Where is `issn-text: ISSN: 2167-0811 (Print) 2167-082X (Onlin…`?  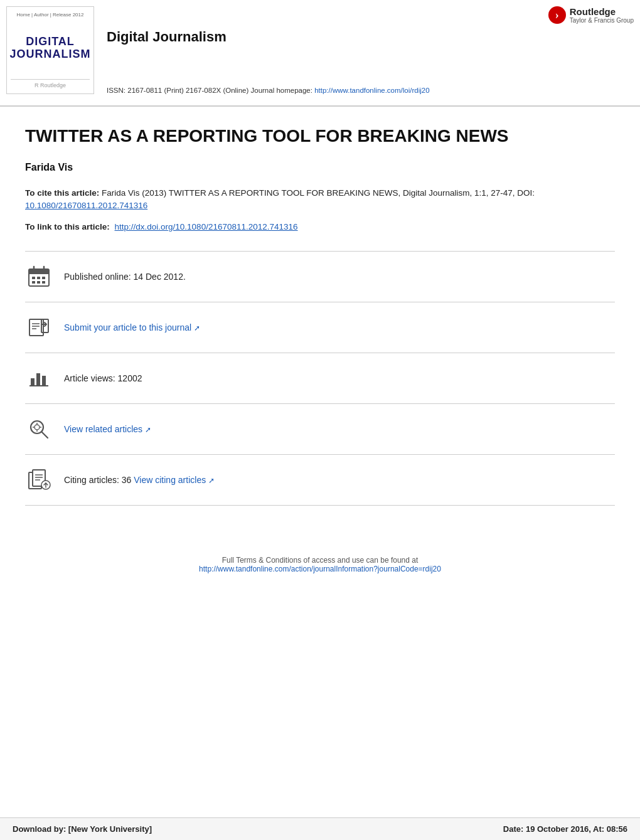
issn-text: ISSN: 2167-0811 (Print) 2167-082X (Onlin… is located at coordinates (210, 90).